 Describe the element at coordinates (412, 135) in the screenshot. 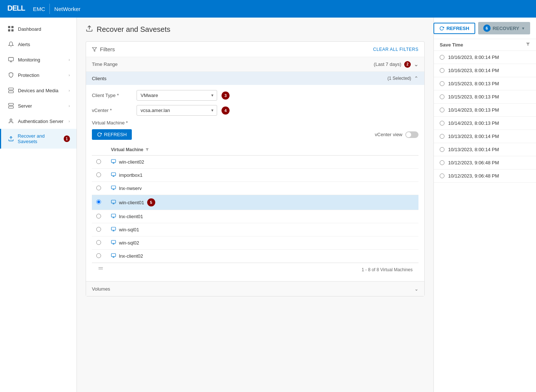

I see `vcenter-view-toggle` at that location.